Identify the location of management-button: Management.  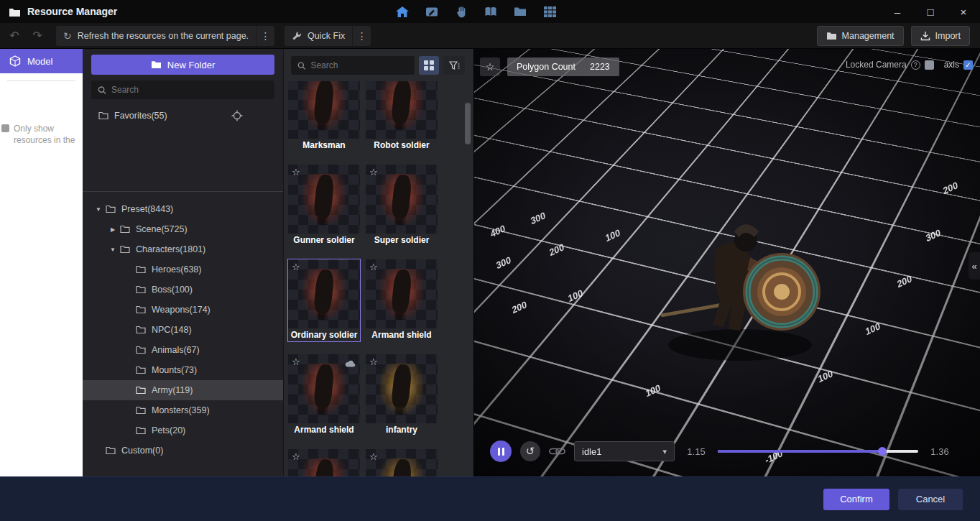
(861, 36).